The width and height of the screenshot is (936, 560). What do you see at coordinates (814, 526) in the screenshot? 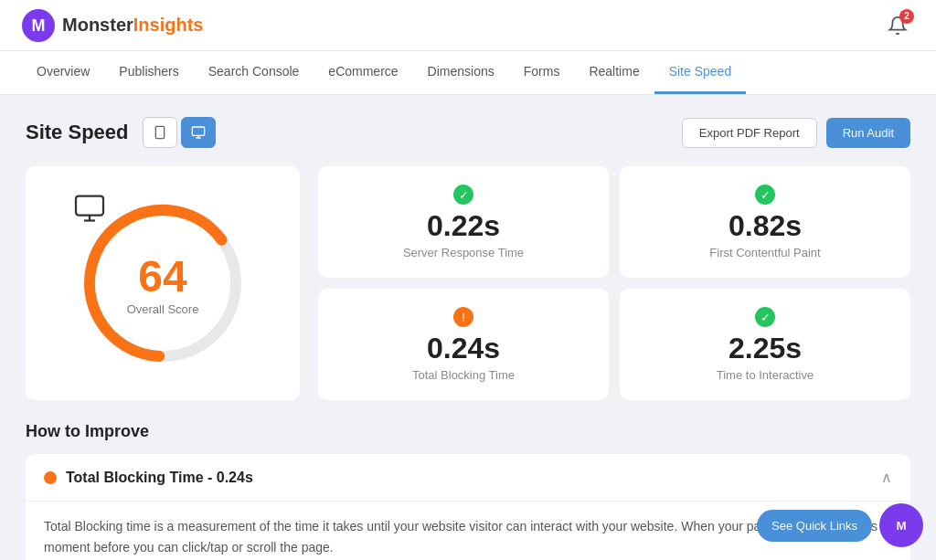
I see `quick-links-button: See Quick Links` at bounding box center [814, 526].